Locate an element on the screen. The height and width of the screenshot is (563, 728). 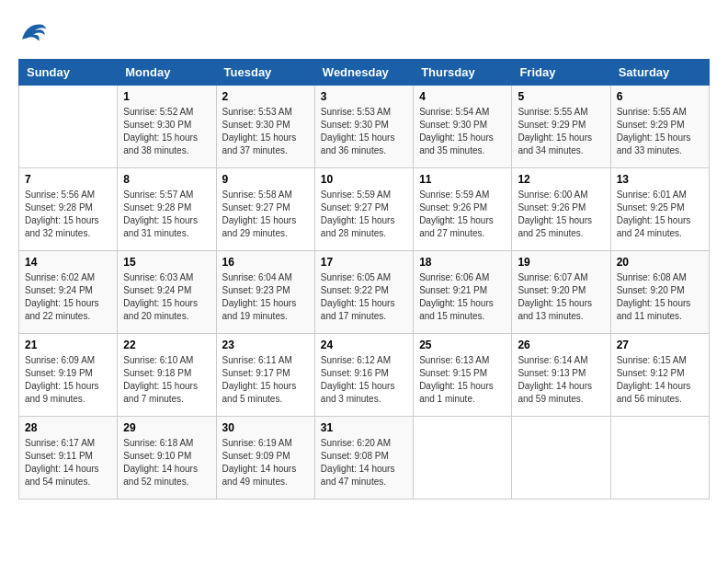
day-number: 26 is located at coordinates (561, 345).